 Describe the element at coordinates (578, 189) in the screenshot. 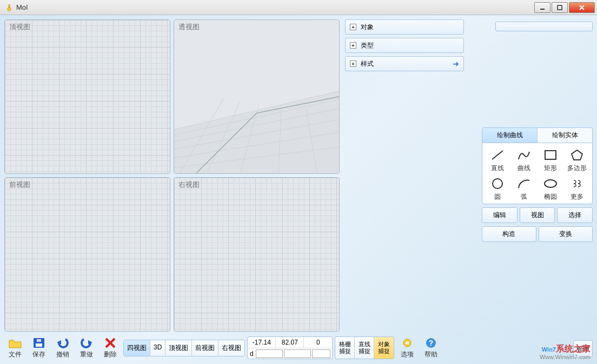

I see `tool-more: 更多` at that location.